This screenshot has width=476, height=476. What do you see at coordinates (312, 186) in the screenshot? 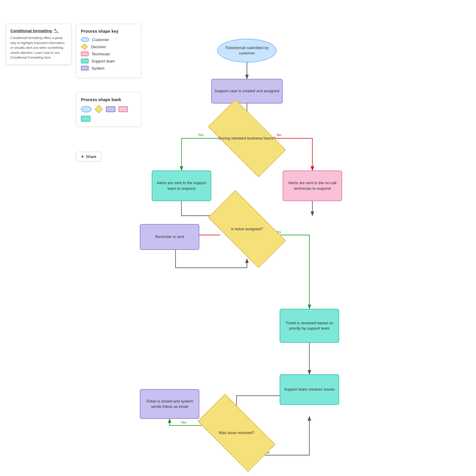
I see `alerts-oncall-node: Alerts are sent to the on-call technicia…` at bounding box center [312, 186].